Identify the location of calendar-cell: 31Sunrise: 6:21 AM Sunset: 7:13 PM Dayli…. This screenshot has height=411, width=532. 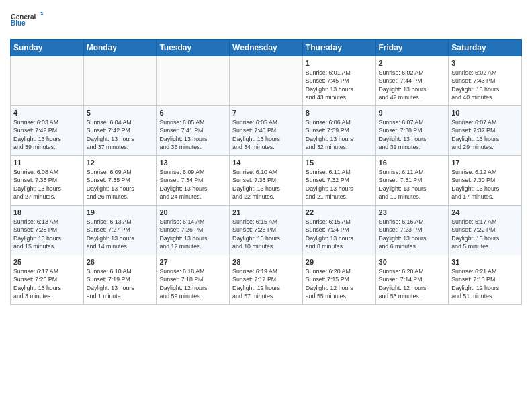
(485, 280).